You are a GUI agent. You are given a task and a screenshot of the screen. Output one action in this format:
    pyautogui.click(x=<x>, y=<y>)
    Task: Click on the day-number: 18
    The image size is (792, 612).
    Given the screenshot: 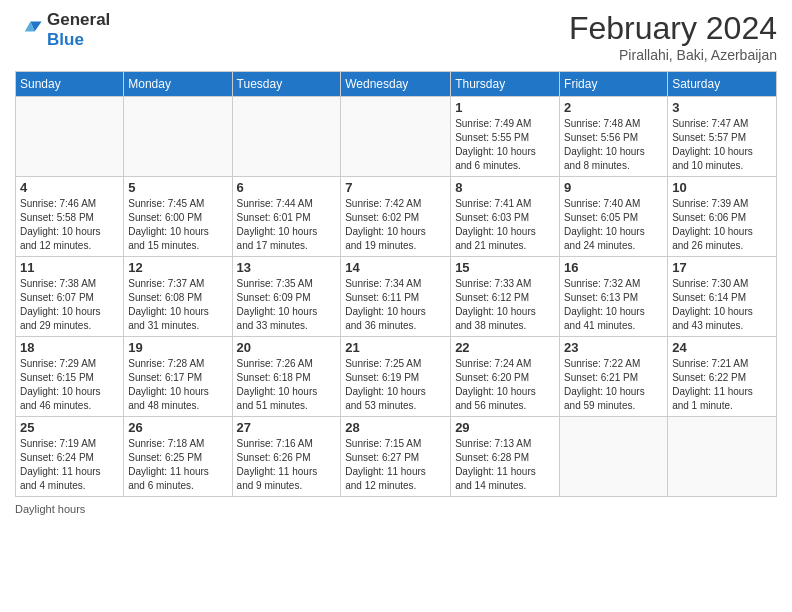 What is the action you would take?
    pyautogui.click(x=70, y=348)
    